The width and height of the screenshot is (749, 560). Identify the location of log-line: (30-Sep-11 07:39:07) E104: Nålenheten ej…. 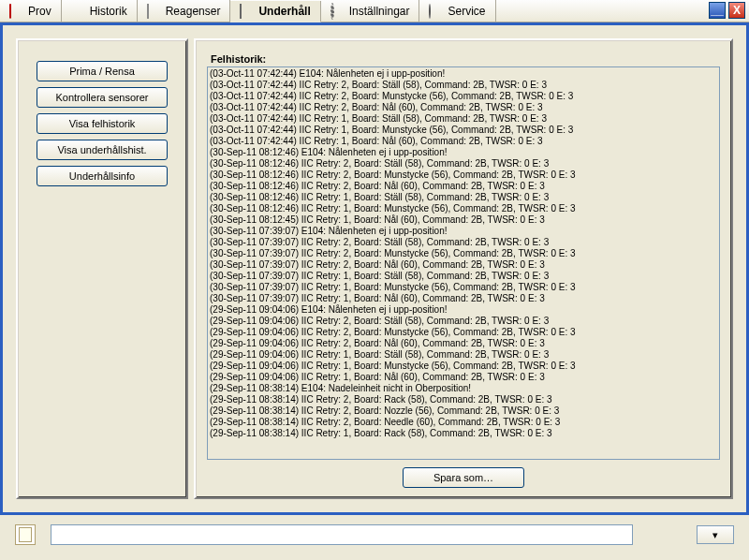
(463, 231).